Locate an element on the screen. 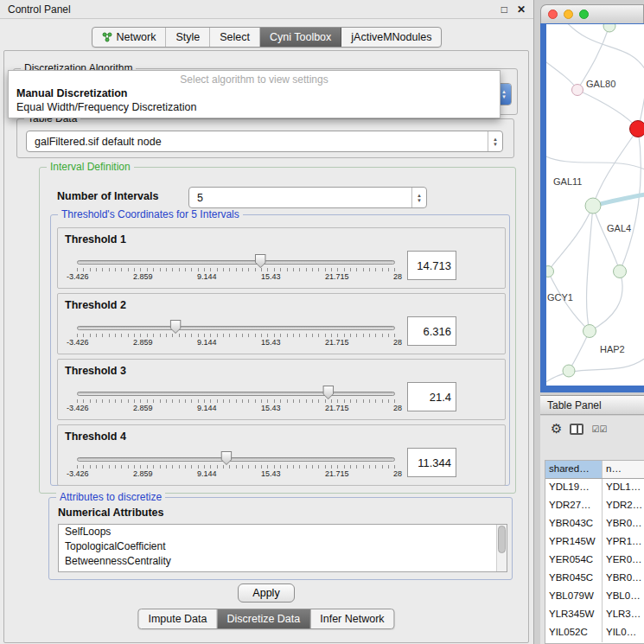 The image size is (644, 644). table-cell: YDR2… is located at coordinates (623, 507).